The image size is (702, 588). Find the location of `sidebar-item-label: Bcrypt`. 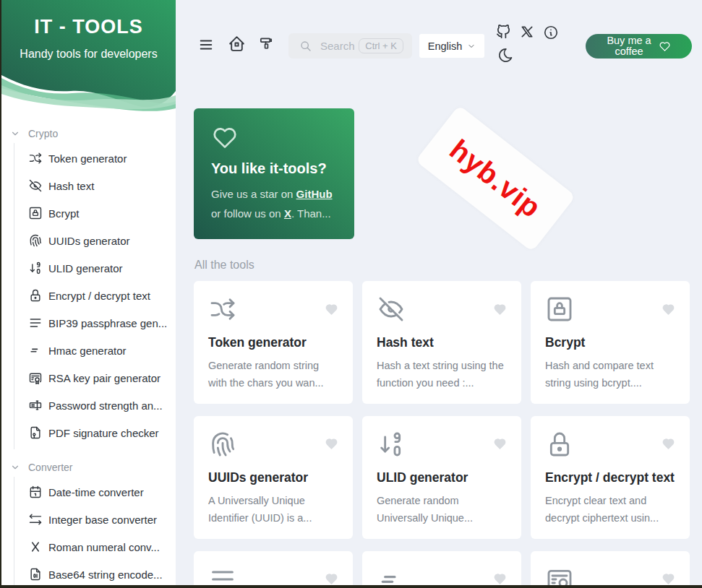

sidebar-item-label: Bcrypt is located at coordinates (64, 214).